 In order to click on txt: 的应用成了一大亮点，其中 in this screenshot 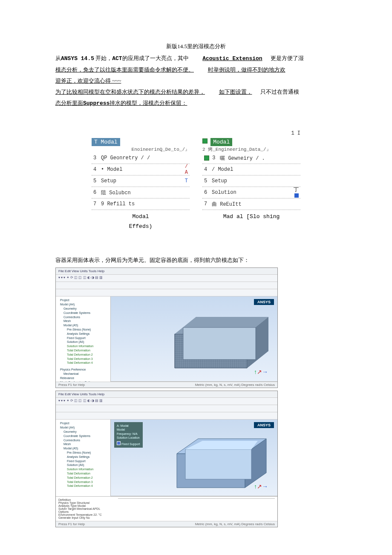, I will do `click(156, 58)`.